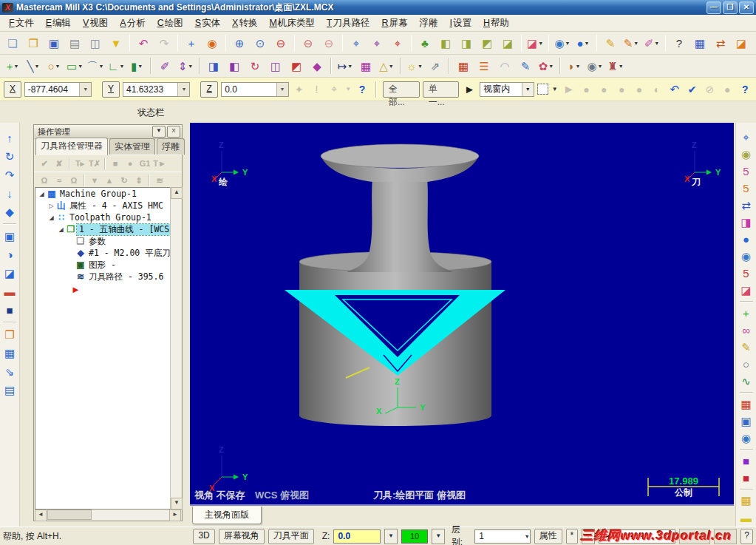  I want to click on tree-item-label: 1 - 五轴曲线 - [WCS, so click(124, 229).